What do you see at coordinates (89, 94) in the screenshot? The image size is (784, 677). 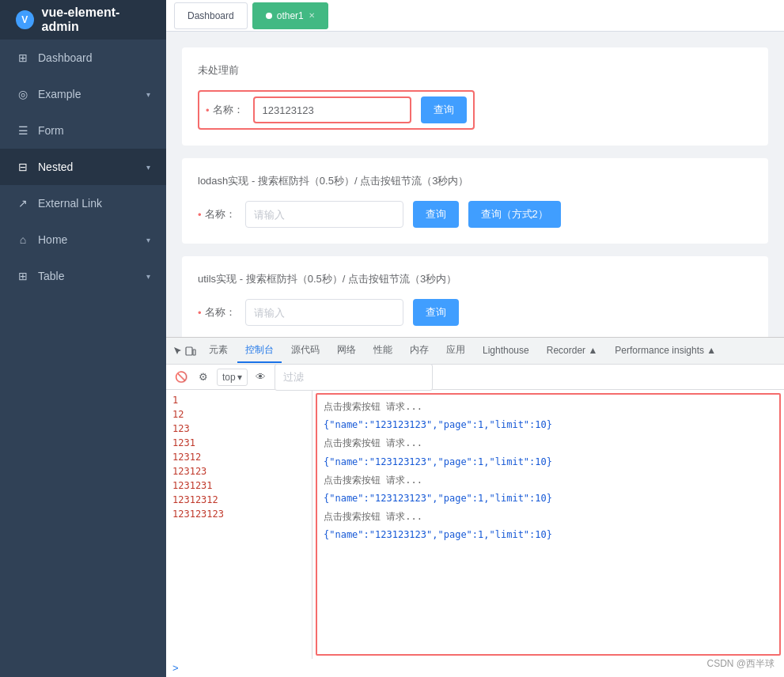 I see `sidebar-item-label-example: Example` at bounding box center [89, 94].